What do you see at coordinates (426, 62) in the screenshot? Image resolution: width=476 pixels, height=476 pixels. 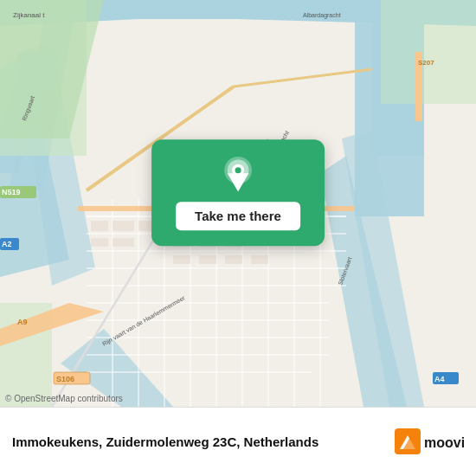 I see `svg-text: S207` at bounding box center [426, 62].